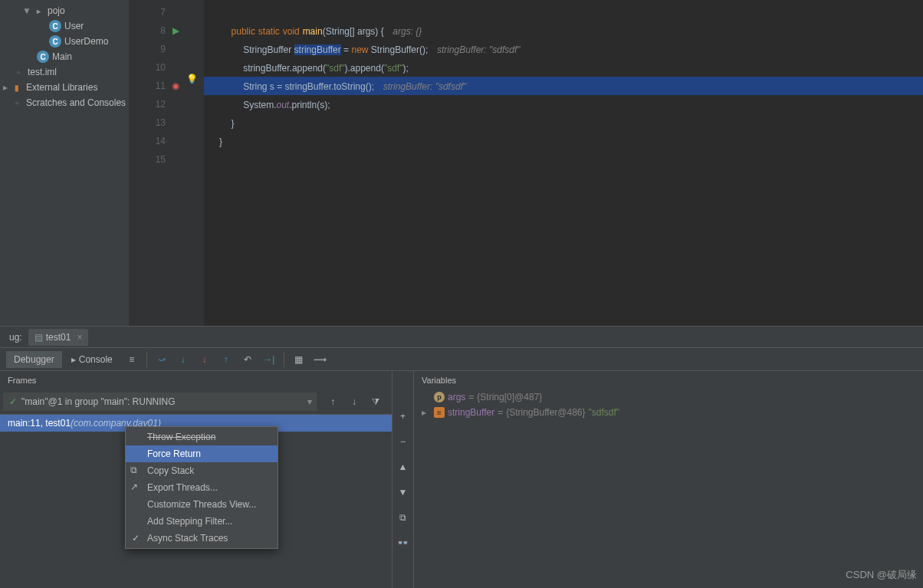  I want to click on var-name: stringBuffer, so click(471, 412).